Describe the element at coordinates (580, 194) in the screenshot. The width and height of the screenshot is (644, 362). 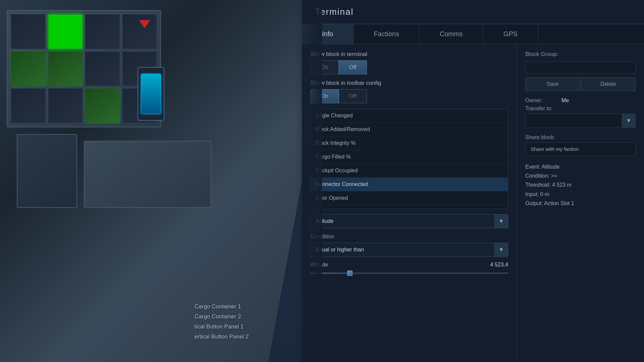
I see `event-info-input: Input: 0 m` at that location.